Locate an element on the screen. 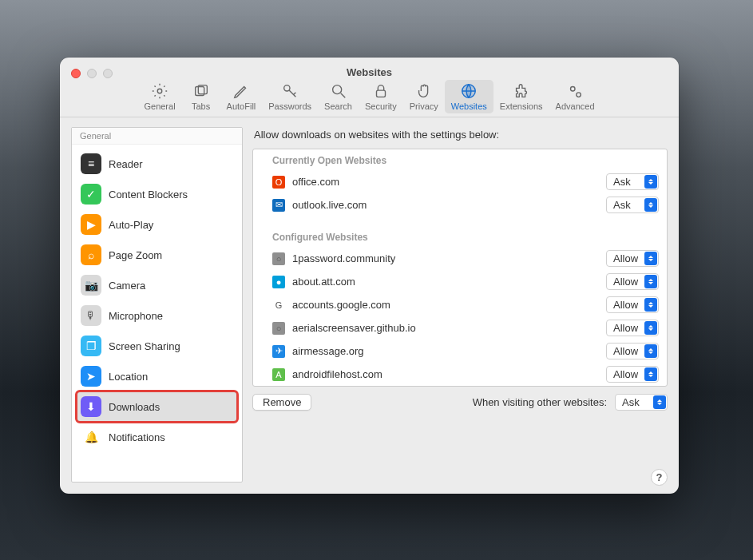  sidebar-item-notifications: 🔔Notifications is located at coordinates (157, 437).